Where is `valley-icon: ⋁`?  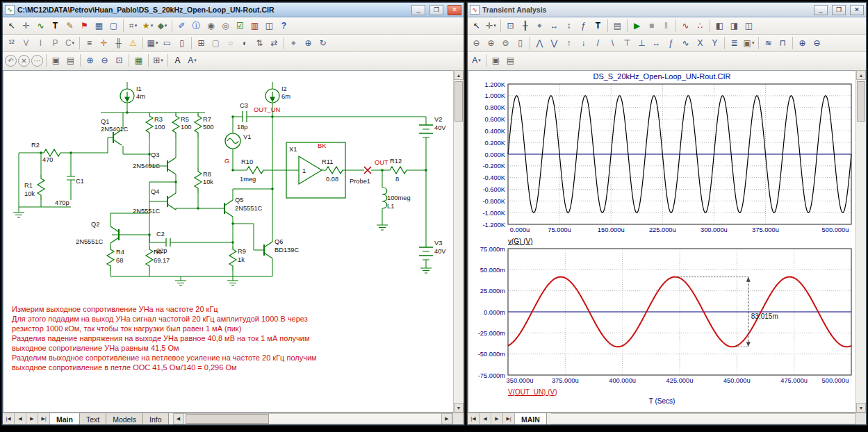 valley-icon: ⋁ is located at coordinates (555, 43).